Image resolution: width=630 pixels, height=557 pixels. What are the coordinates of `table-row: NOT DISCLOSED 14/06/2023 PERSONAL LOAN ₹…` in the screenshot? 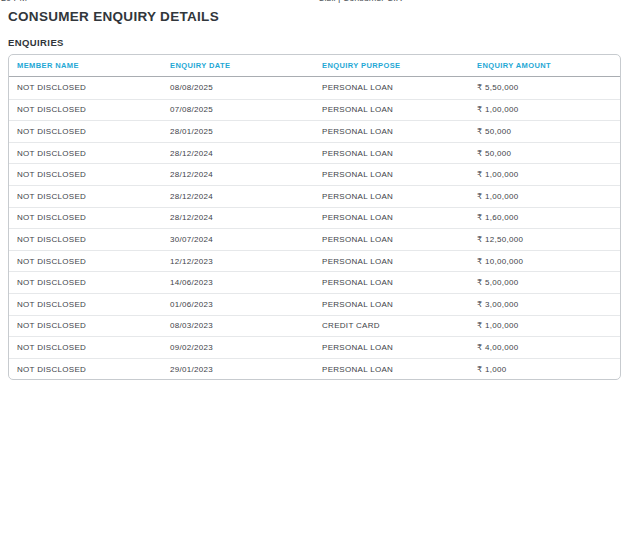 It's located at (314, 282).